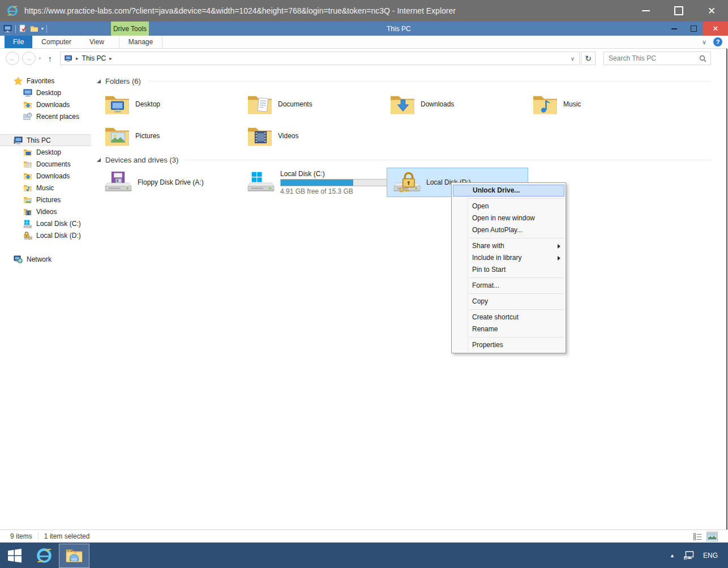 This screenshot has width=728, height=568. What do you see at coordinates (74, 556) in the screenshot?
I see `taskbar-file-explorer-button` at bounding box center [74, 556].